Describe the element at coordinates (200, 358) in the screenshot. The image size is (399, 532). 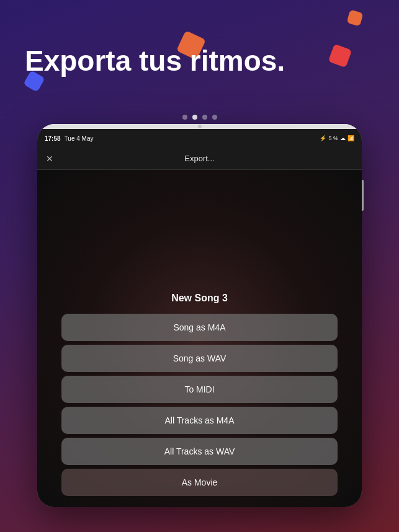
I see `export-song-wav-button: Song as WAV` at that location.